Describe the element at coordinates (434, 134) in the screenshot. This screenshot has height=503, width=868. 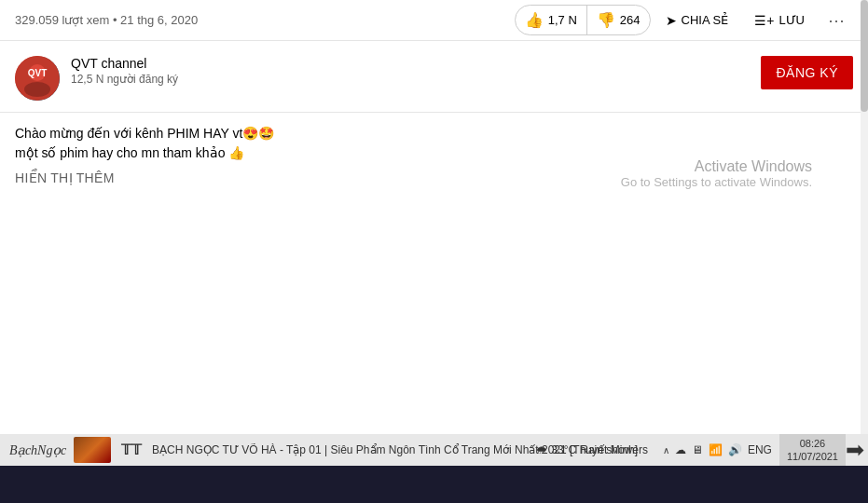
I see `description-line1: Chào mừng đến với kênh PHIM HAY vt😍🤩` at that location.